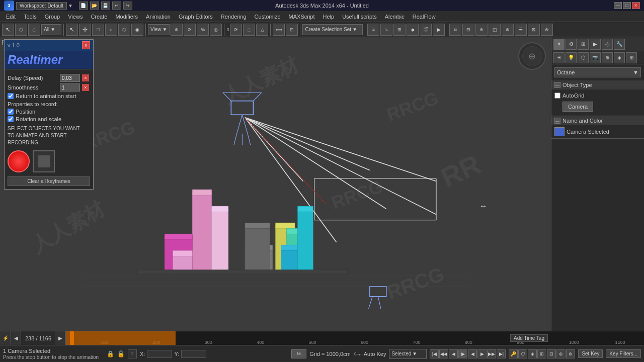 The width and height of the screenshot is (644, 362). Describe the element at coordinates (86, 78) in the screenshot. I see `delay-reset-button: ×` at that location.